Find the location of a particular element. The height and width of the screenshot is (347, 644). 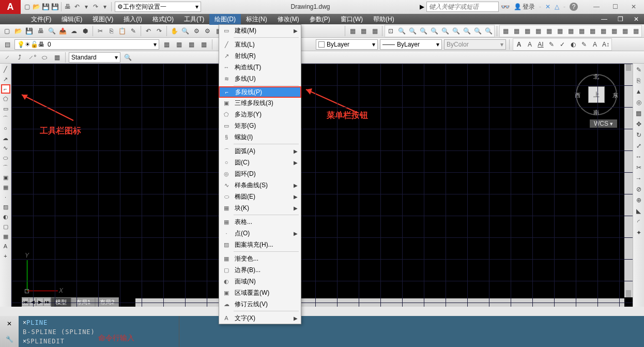

menu-item: ▭建模(M)▶ is located at coordinates (260, 31).